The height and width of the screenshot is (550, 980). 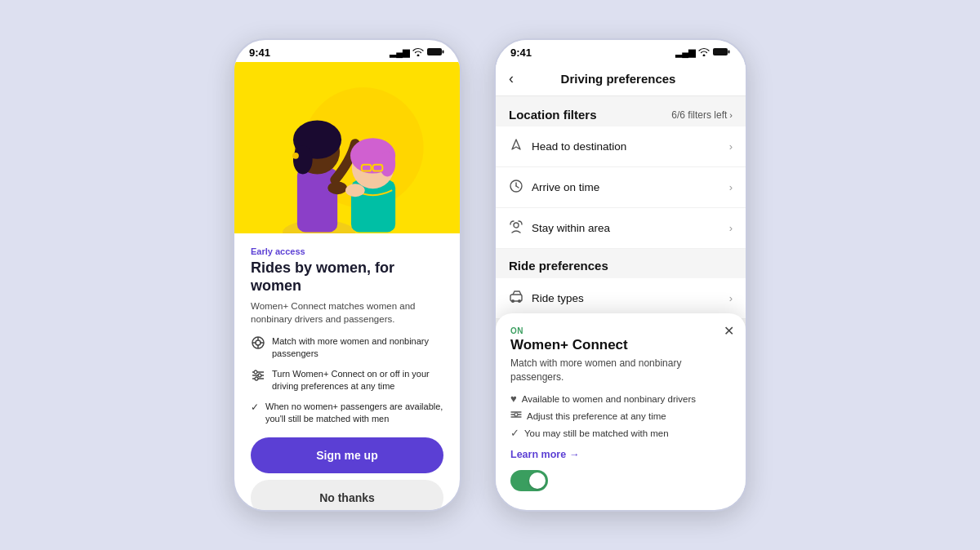 What do you see at coordinates (630, 147) in the screenshot?
I see `head-to-destination-label: Head to destination` at bounding box center [630, 147].